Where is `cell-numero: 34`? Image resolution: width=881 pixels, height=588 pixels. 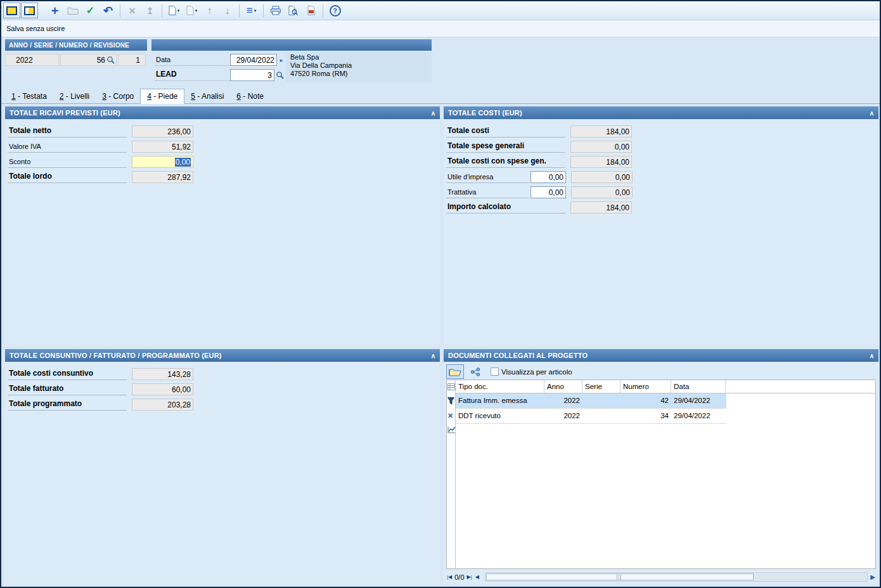
cell-numero: 34 is located at coordinates (646, 416).